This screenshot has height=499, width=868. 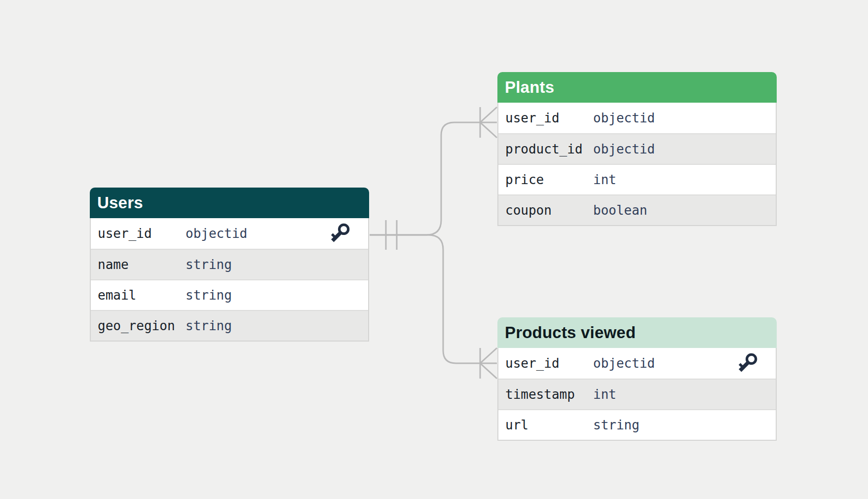 I want to click on table-row: timestamp int, so click(x=637, y=394).